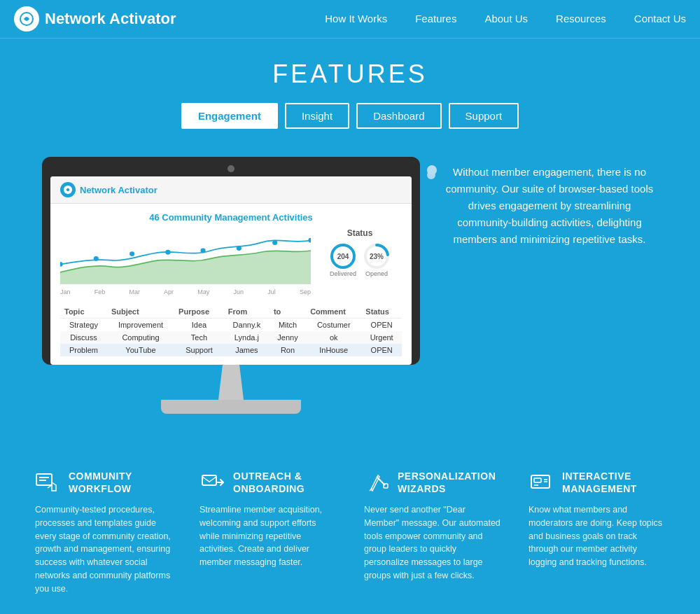  I want to click on feature-desc-3: Never send another "Dear Member" message…, so click(433, 543).